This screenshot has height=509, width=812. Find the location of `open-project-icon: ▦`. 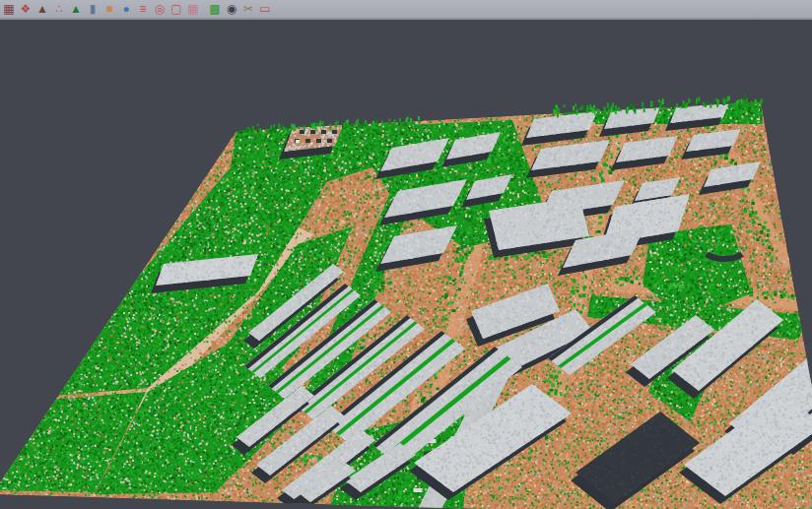

open-project-icon: ▦ is located at coordinates (9, 10).